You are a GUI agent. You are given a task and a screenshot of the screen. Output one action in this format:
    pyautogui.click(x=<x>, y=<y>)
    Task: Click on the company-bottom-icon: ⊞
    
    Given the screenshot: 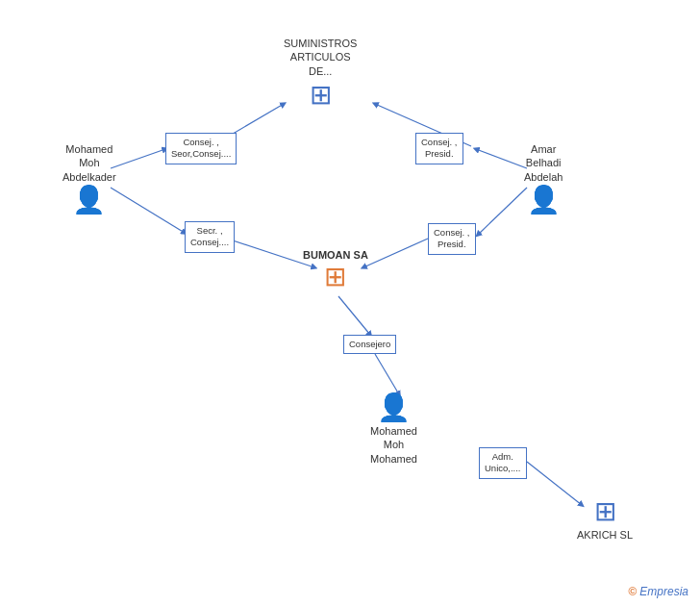 What is the action you would take?
    pyautogui.click(x=606, y=512)
    